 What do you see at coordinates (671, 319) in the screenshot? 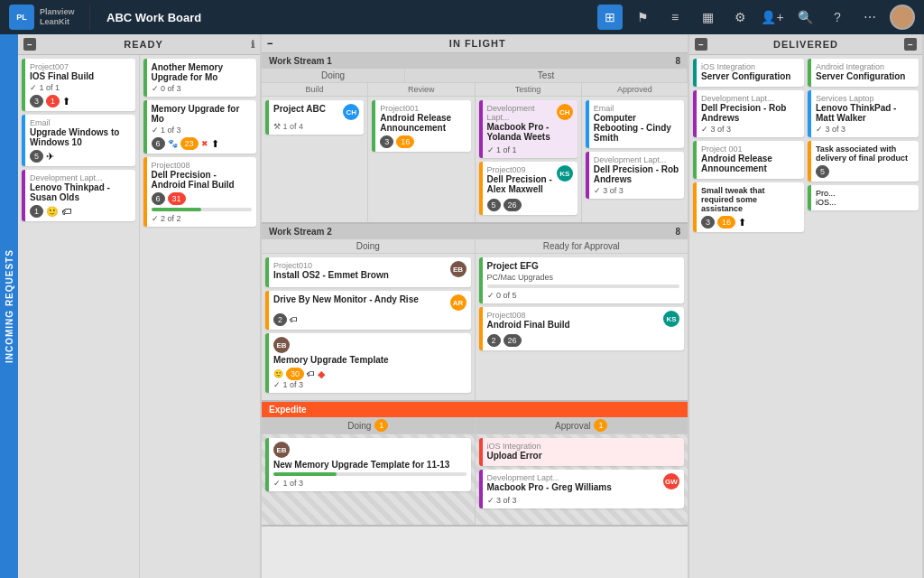
I see `card-avatar-ks2: KS` at bounding box center [671, 319].